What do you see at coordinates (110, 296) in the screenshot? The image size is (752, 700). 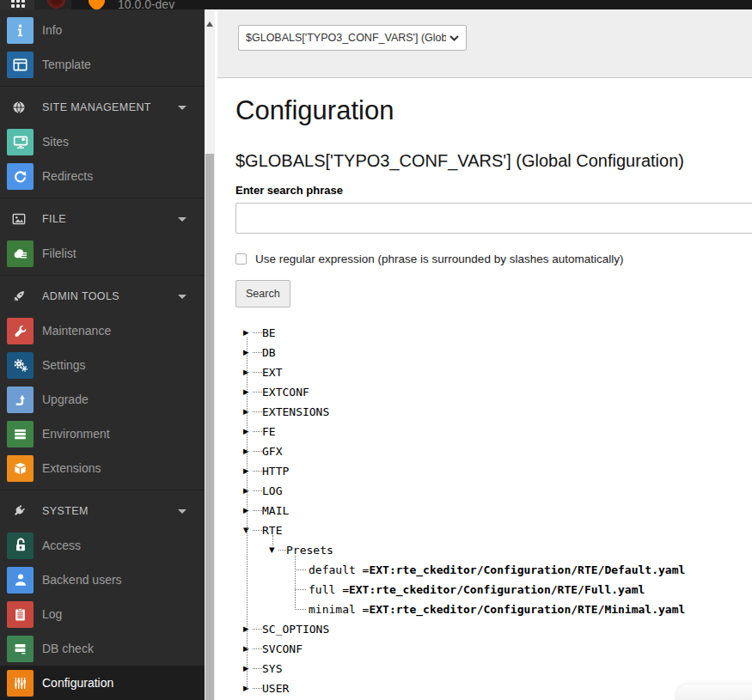 I see `section-label: ADMIN TOOLS` at bounding box center [110, 296].